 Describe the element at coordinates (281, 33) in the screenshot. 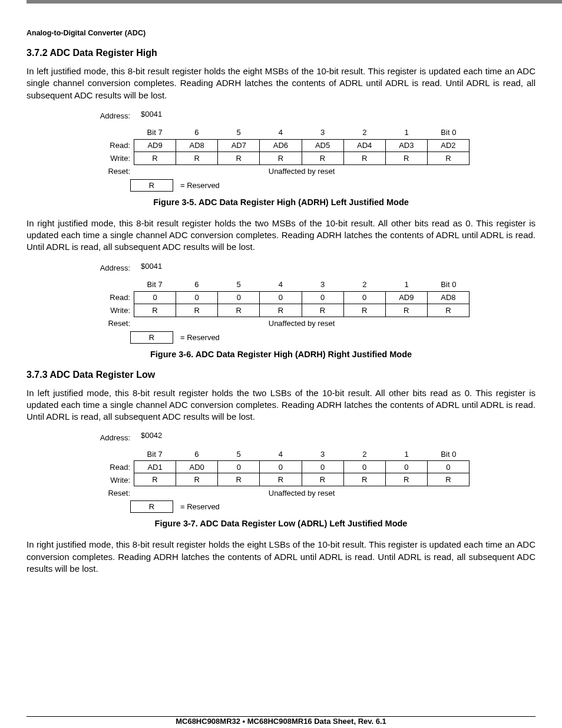

I see `header-section-label: Analog-to-Digital Converter (ADC)` at that location.